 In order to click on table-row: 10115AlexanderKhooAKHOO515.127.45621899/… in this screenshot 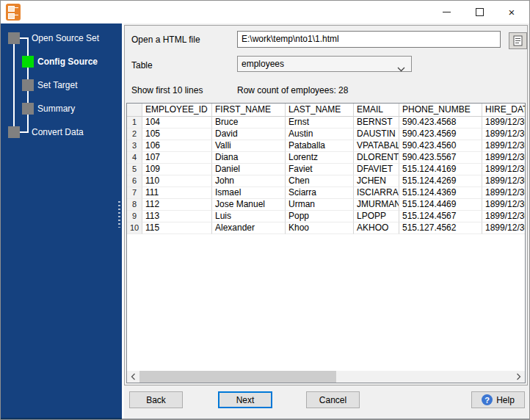, I will do `click(326, 228)`.